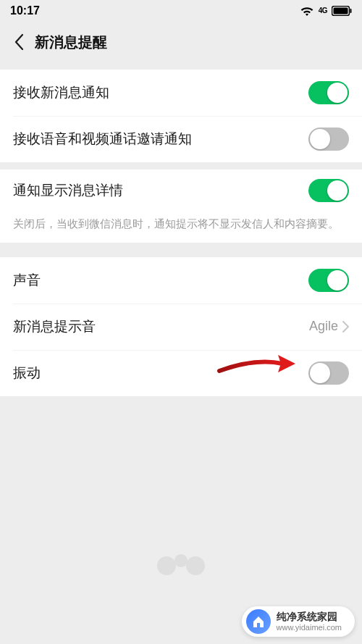  Describe the element at coordinates (25, 11) in the screenshot. I see `status-time: 10:17` at that location.